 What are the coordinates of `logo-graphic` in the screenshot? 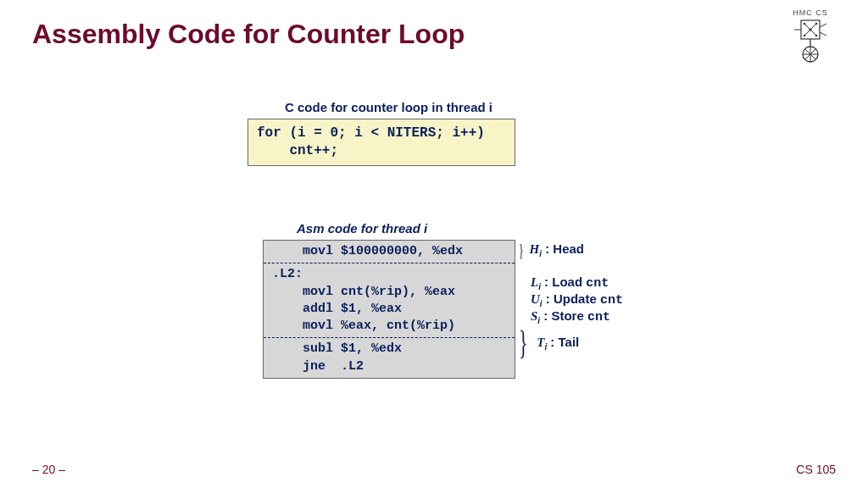 It's located at (810, 41).